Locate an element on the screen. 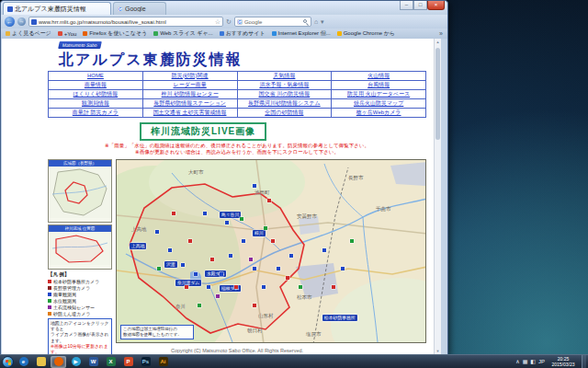 The image size is (588, 368). nav-link: レーダー雨量 is located at coordinates (190, 85).